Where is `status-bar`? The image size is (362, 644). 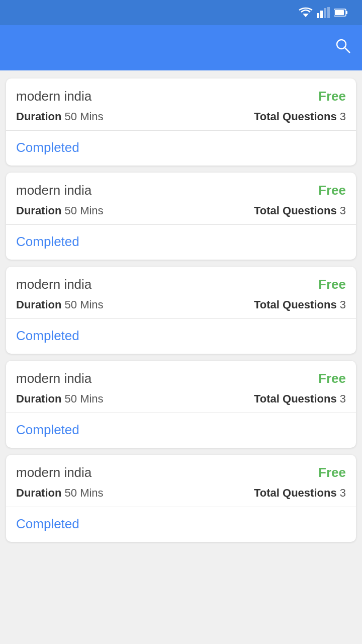
status-bar is located at coordinates (181, 13).